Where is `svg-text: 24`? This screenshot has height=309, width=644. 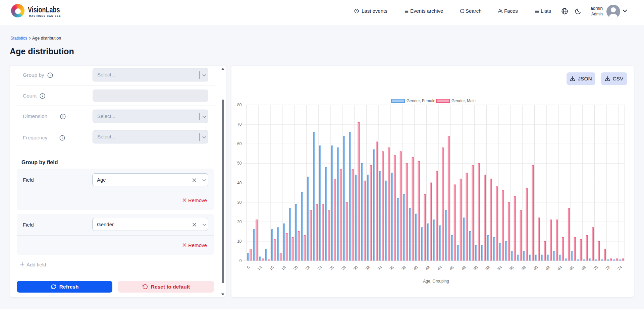
svg-text: 24 is located at coordinates (320, 268).